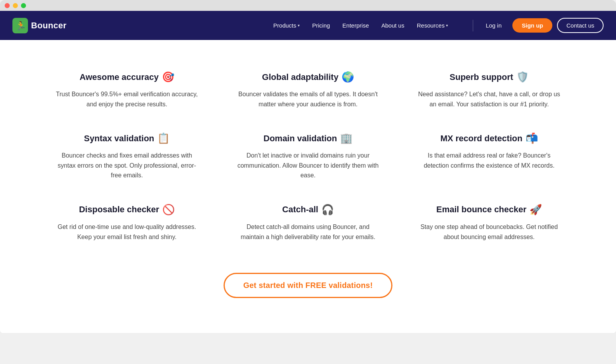 The height and width of the screenshot is (364, 616). What do you see at coordinates (393, 26) in the screenshot?
I see `nav-label-about: About us` at bounding box center [393, 26].